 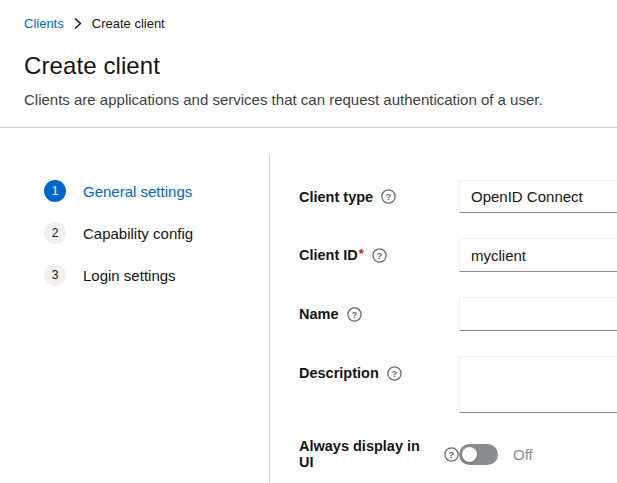 What do you see at coordinates (138, 234) in the screenshot?
I see `step-label: Capability config` at bounding box center [138, 234].